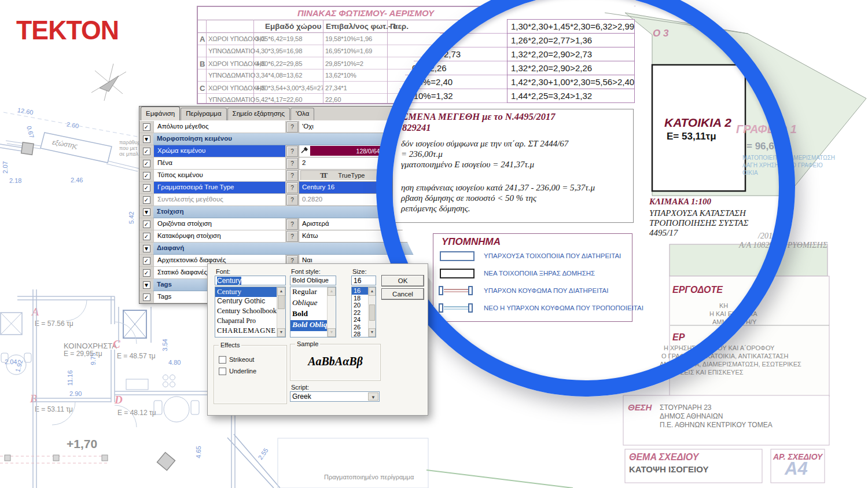 This screenshot has height=488, width=868. What do you see at coordinates (313, 280) in the screenshot?
I see `font-style-input: Bold Oblique` at bounding box center [313, 280].